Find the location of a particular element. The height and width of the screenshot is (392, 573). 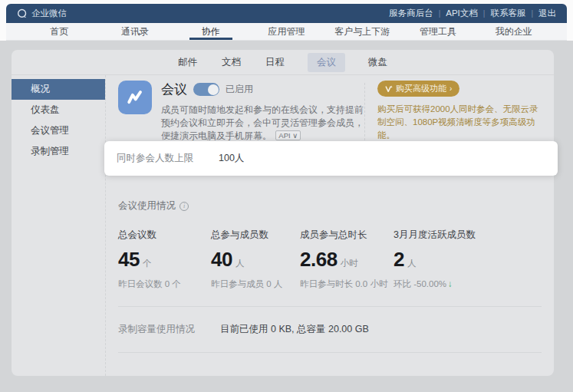

nav-item-apps: 应用管理 is located at coordinates (287, 31).